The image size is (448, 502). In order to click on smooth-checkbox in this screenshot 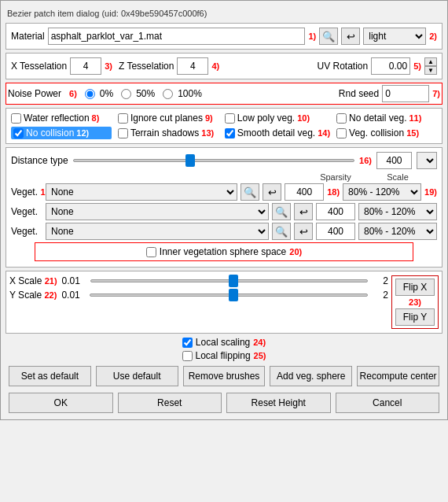, I will do `click(230, 134)`.